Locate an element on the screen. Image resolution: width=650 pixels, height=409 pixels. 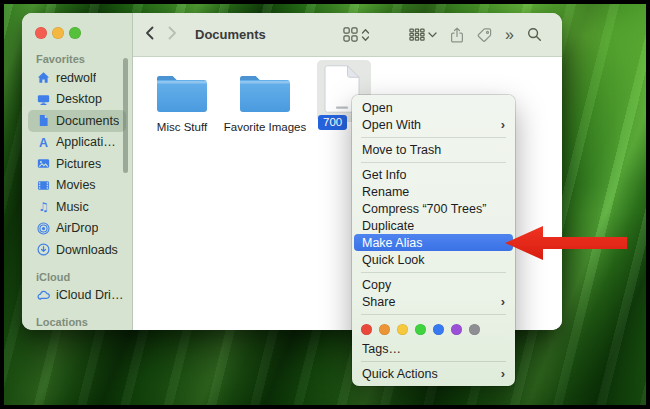
menu-item-open-with: Open With› is located at coordinates (434, 124).